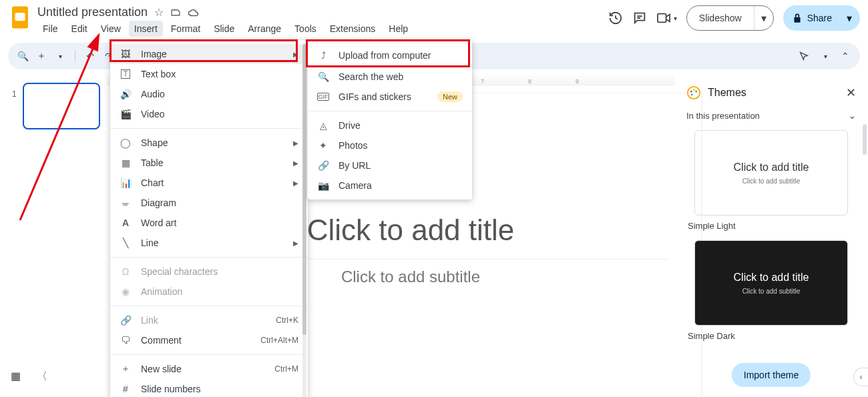 The image size is (868, 397). What do you see at coordinates (209, 203) in the screenshot?
I see `menu-item-diagram: ᚚ Diagram` at bounding box center [209, 203].